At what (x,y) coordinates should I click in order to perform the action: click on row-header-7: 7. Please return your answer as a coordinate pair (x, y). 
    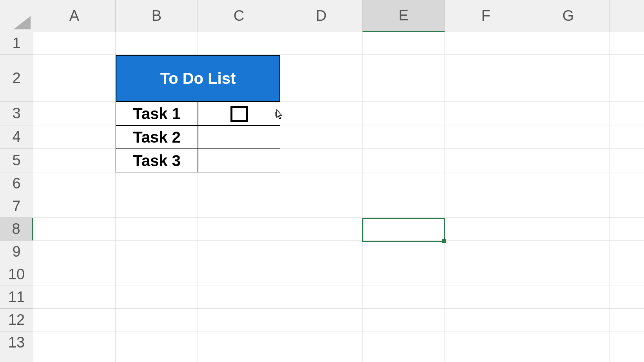
    Looking at the image, I should click on (16, 206).